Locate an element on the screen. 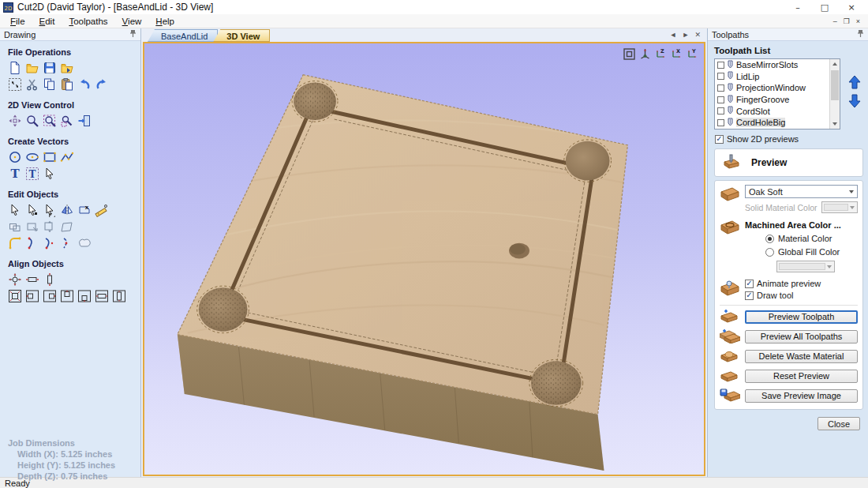  switch-view-icon is located at coordinates (84, 121).